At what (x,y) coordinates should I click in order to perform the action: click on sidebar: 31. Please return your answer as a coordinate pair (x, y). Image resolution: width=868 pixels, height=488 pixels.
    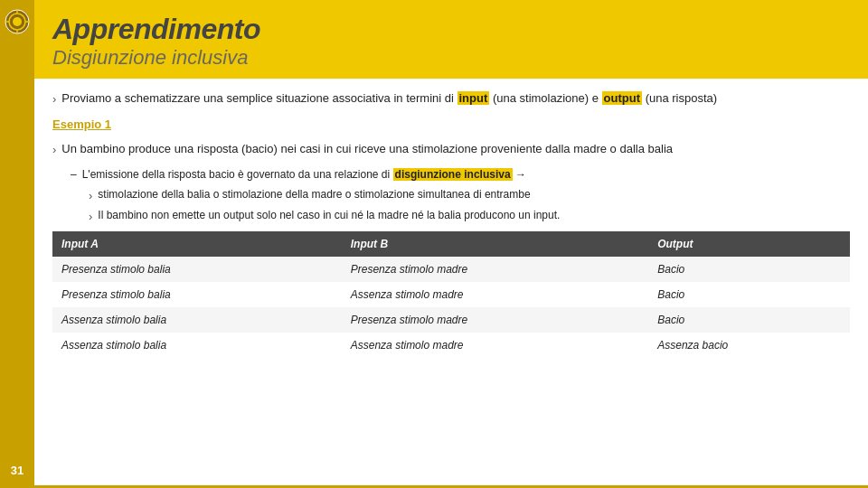
    Looking at the image, I should click on (17, 244).